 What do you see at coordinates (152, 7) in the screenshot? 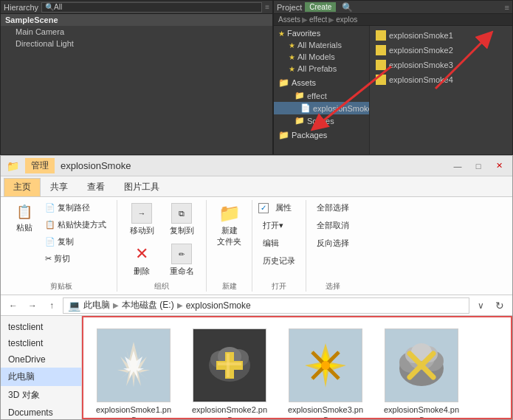
I see `hierarchy-search: 🔍` at bounding box center [152, 7].